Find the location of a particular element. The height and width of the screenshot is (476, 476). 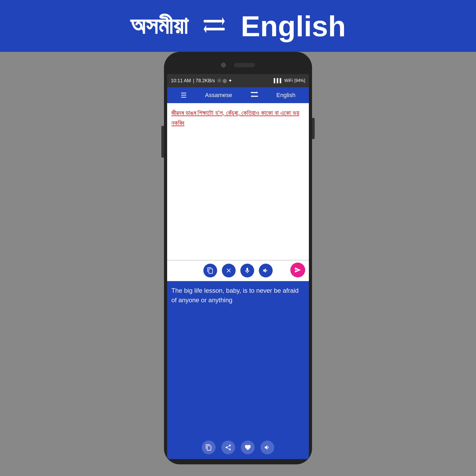

swap-languages-icon is located at coordinates (214, 26).